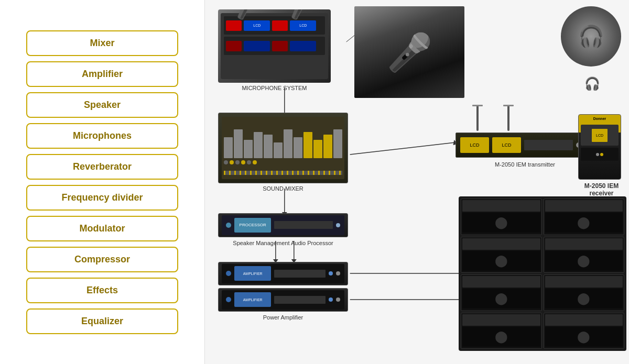 The height and width of the screenshot is (364, 629). Describe the element at coordinates (409, 52) in the screenshot. I see `performer-image: 🎤` at that location.